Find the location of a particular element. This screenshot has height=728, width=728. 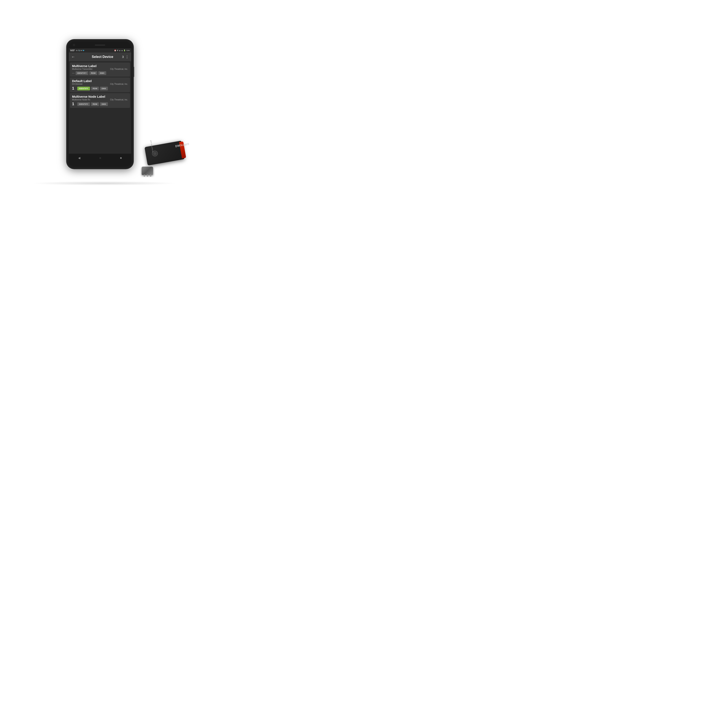

status-left-icons: 31 📷 M 🐦 is located at coordinates (80, 50).